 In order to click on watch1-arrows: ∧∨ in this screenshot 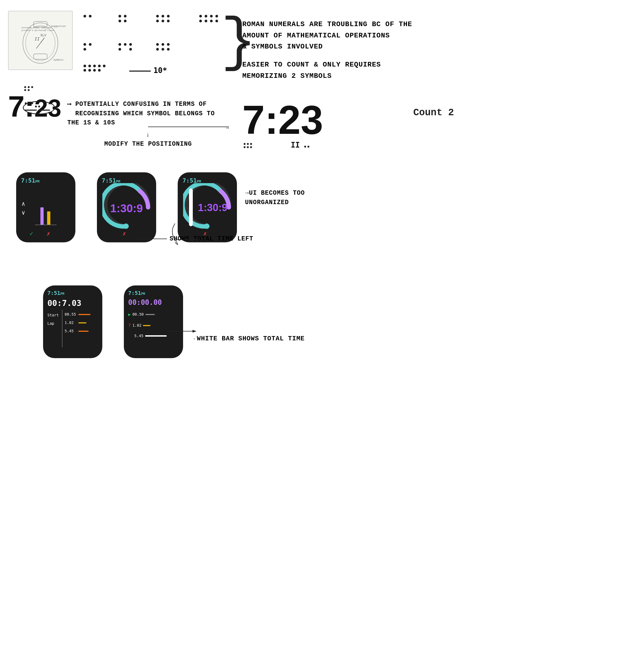, I will do `click(23, 208)`.